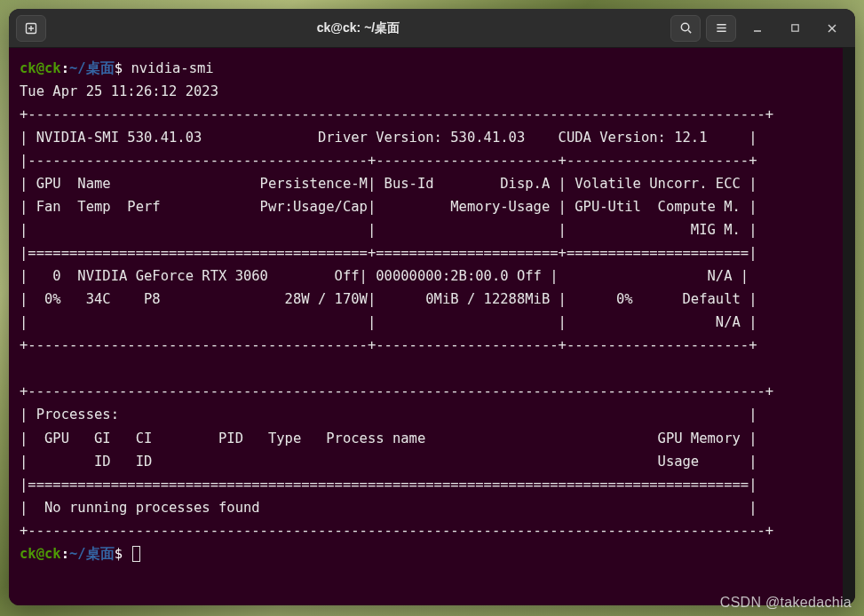  What do you see at coordinates (795, 28) in the screenshot?
I see `maximize-button` at bounding box center [795, 28].